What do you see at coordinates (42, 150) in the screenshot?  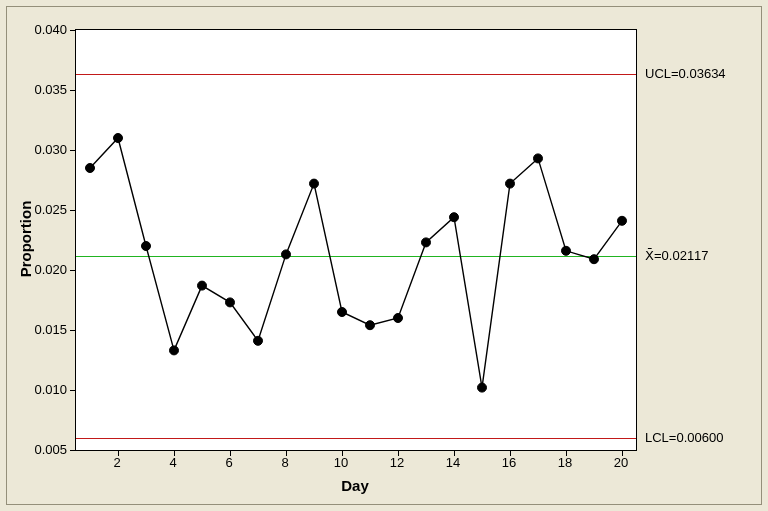 I see `y-tick-label: 0.030` at bounding box center [42, 150].